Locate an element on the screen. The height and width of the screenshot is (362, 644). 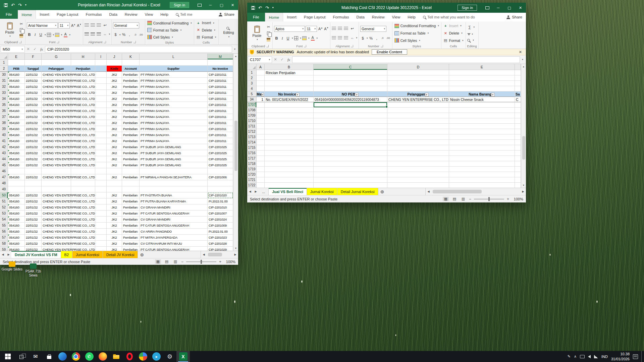
column-header-C: C is located at coordinates (351, 67).